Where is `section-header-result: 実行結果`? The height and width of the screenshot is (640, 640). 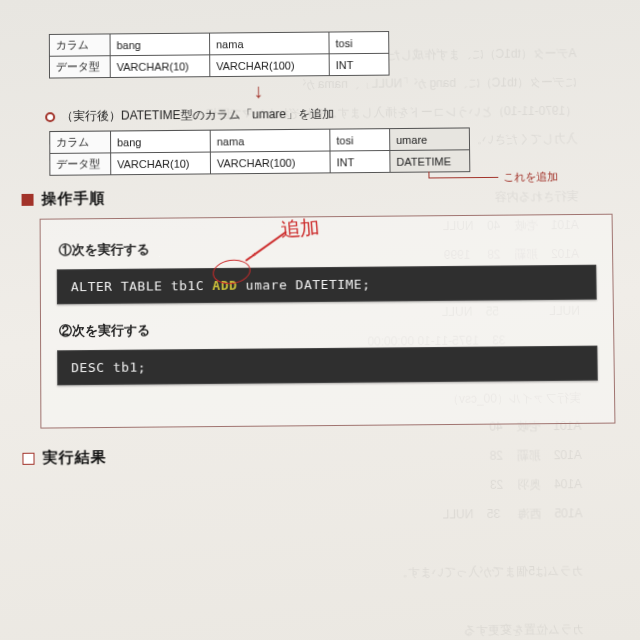
section-header-result: 実行結果 is located at coordinates (317, 456).